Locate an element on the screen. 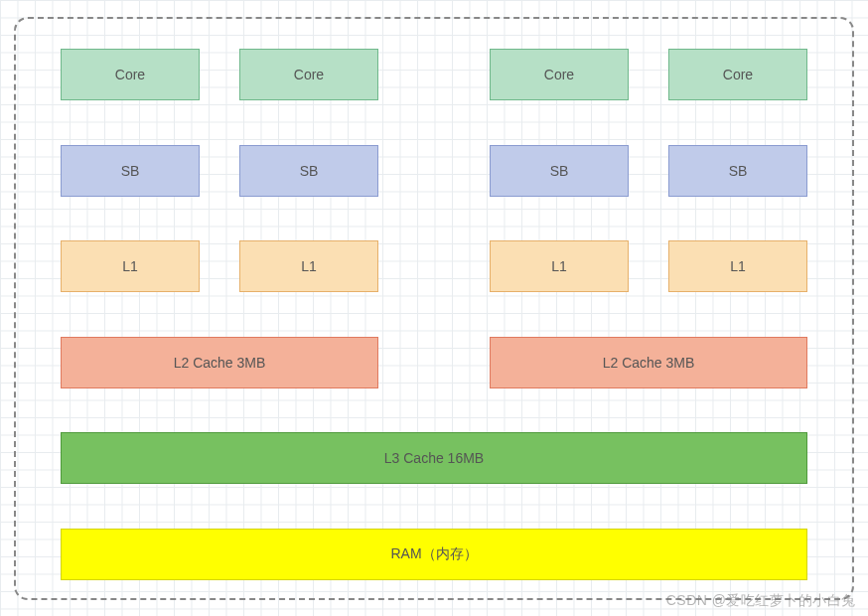 This screenshot has height=616, width=868. l2-row: L2 Cache 3MB L2 Cache 3MB is located at coordinates (434, 363).